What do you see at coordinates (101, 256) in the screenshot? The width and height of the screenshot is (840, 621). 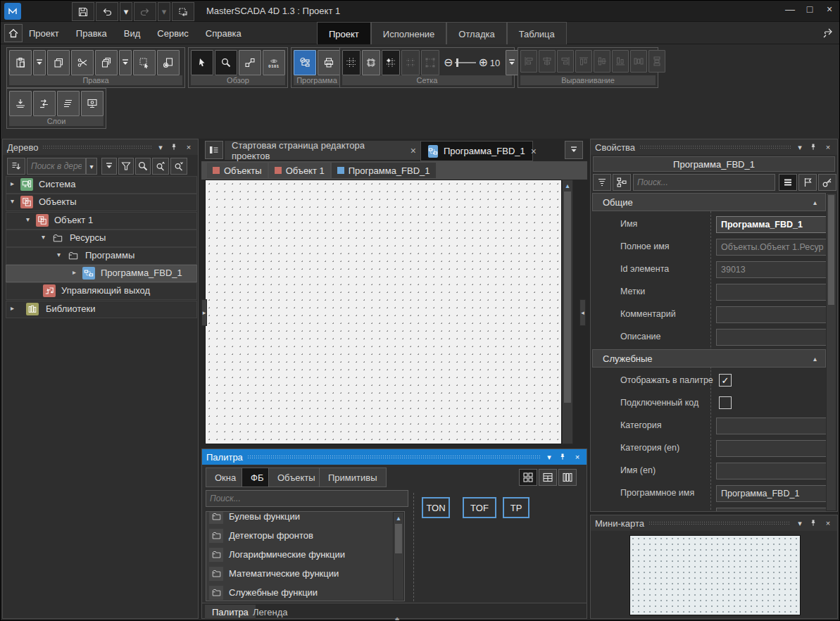 I see `tree-item-programs: ▾ Программы` at bounding box center [101, 256].